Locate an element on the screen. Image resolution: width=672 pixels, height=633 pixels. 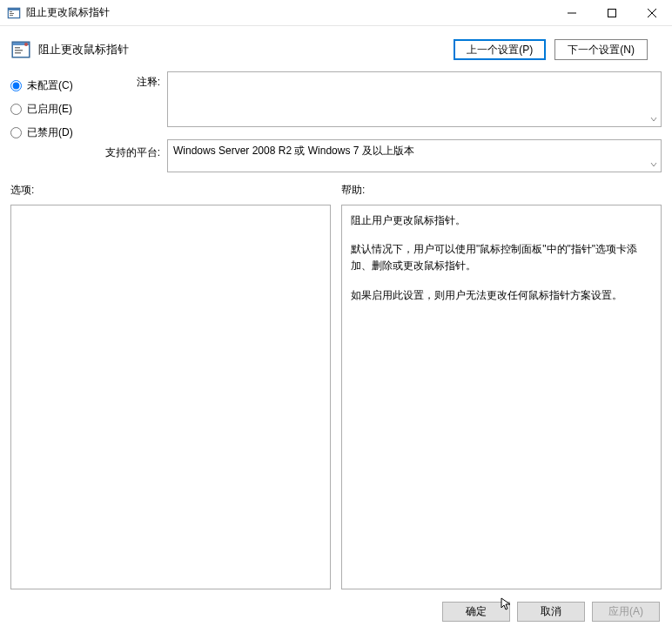
bottom-button-bar: 确定 取消 应用(A) is located at coordinates (336, 611).